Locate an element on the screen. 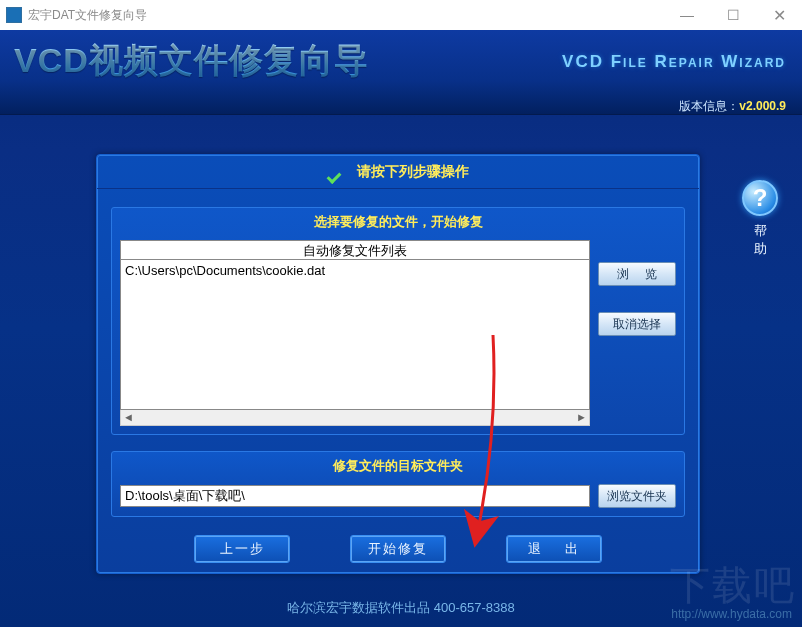  back-button: 上一步 is located at coordinates (242, 549).